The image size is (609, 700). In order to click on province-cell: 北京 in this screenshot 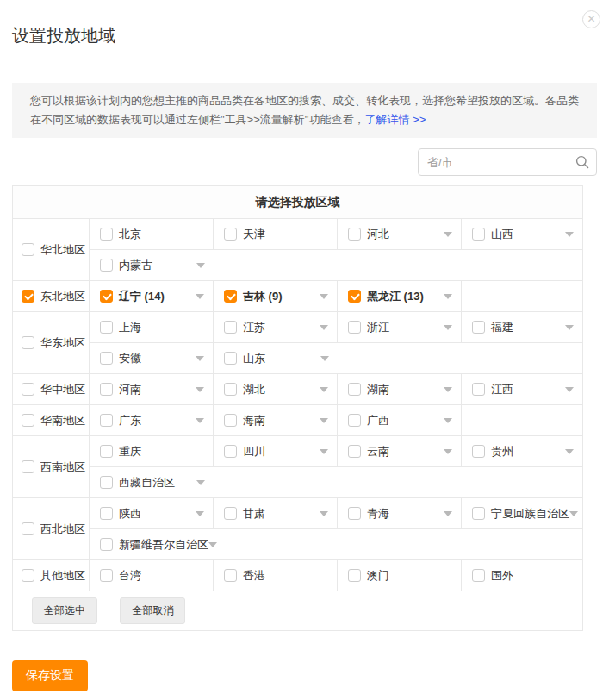, I will do `click(152, 234)`.